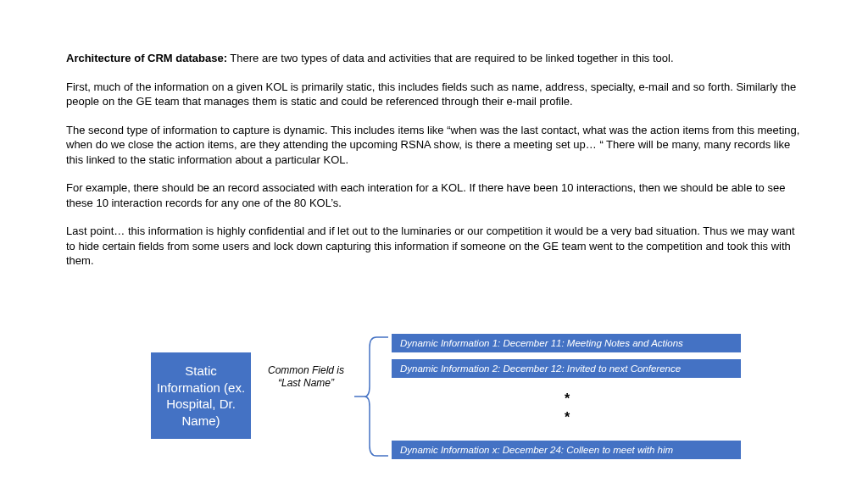 The height and width of the screenshot is (488, 868). I want to click on paragraph-3: For example, there should be an record a…, so click(434, 195).